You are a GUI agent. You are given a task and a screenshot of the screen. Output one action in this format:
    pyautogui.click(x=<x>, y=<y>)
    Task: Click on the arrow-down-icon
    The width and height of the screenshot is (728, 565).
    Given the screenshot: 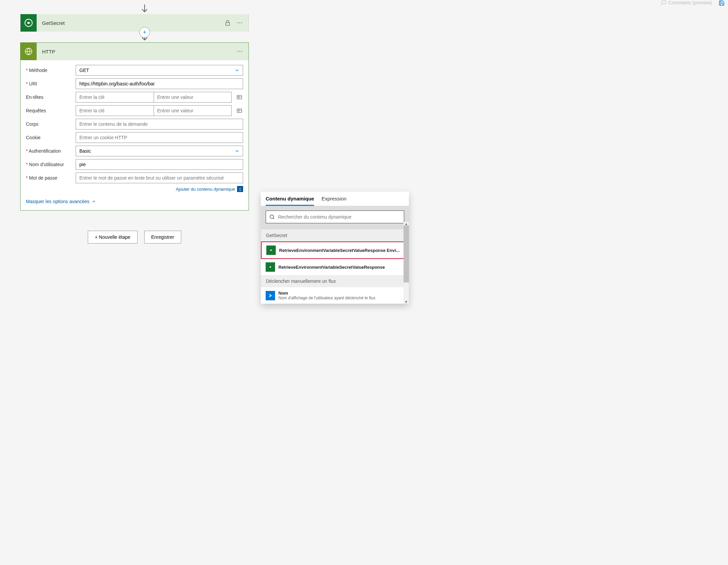 What is the action you would take?
    pyautogui.click(x=145, y=9)
    